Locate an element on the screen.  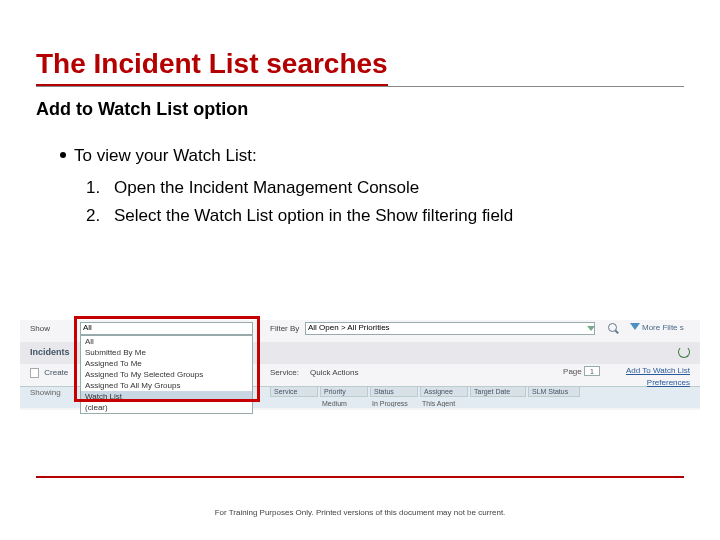
service-label: Service: is located at coordinates (284, 372).